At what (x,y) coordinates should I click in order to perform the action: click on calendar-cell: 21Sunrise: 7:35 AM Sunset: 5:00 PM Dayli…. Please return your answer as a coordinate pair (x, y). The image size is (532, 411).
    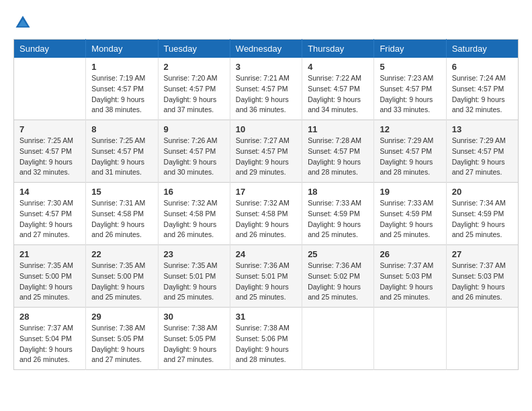
    Looking at the image, I should click on (50, 277).